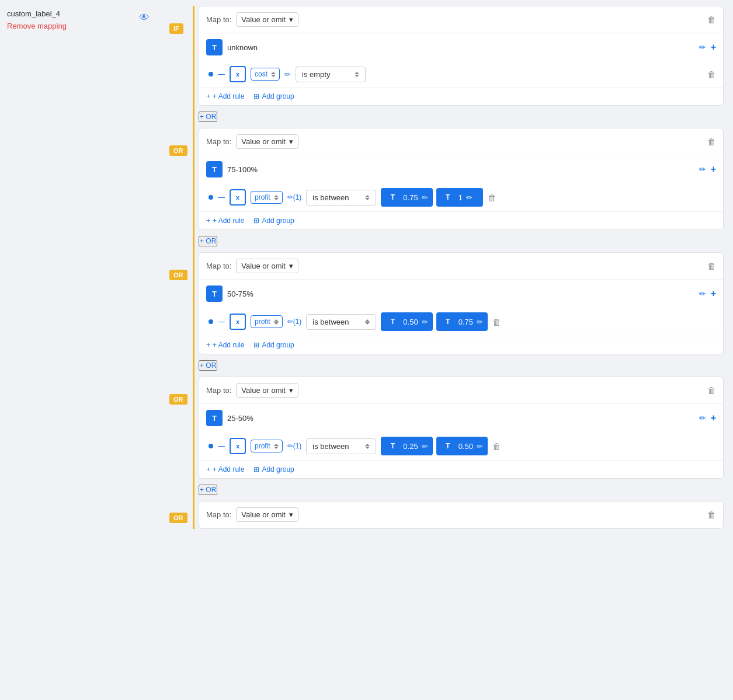 The image size is (733, 700). What do you see at coordinates (265, 74) in the screenshot?
I see `field-select-1: cost` at bounding box center [265, 74].